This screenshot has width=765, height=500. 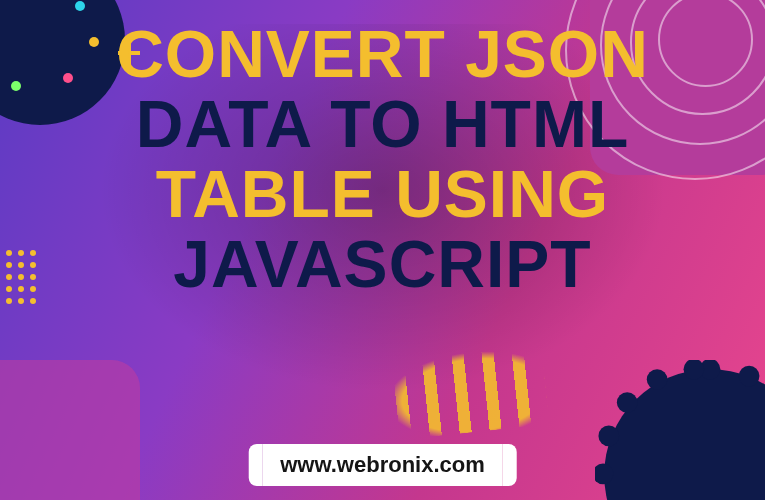 What do you see at coordinates (382, 465) in the screenshot?
I see `website-pill: www.webronix.com` at bounding box center [382, 465].